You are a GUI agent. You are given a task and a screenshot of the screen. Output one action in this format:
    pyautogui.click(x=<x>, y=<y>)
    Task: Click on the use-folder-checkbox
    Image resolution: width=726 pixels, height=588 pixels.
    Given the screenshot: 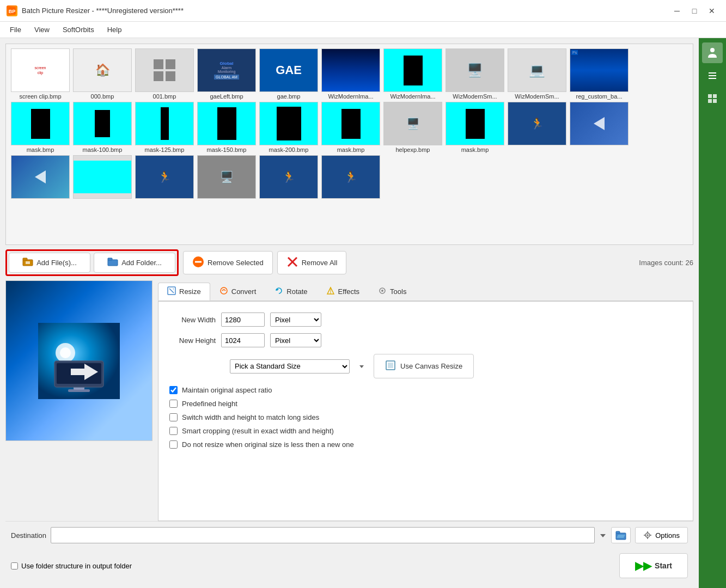 What is the action you would take?
    pyautogui.click(x=14, y=566)
    